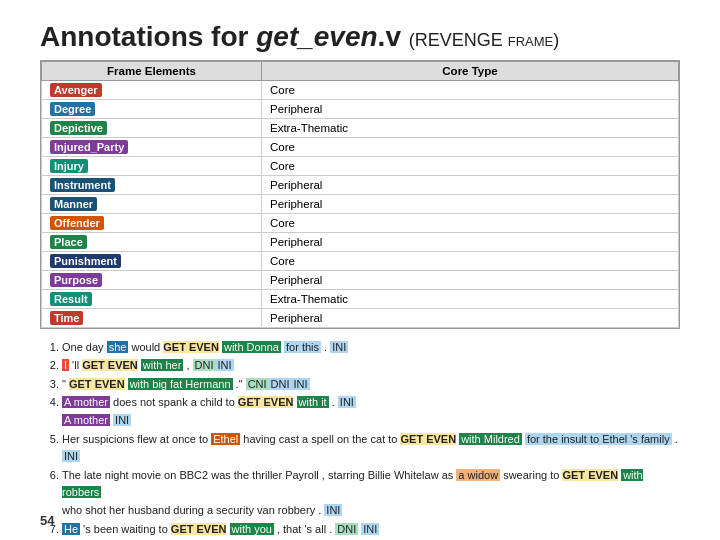 Image resolution: width=720 pixels, height=540 pixels. Describe the element at coordinates (66, 318) in the screenshot. I see `fe-tag: Time` at that location.